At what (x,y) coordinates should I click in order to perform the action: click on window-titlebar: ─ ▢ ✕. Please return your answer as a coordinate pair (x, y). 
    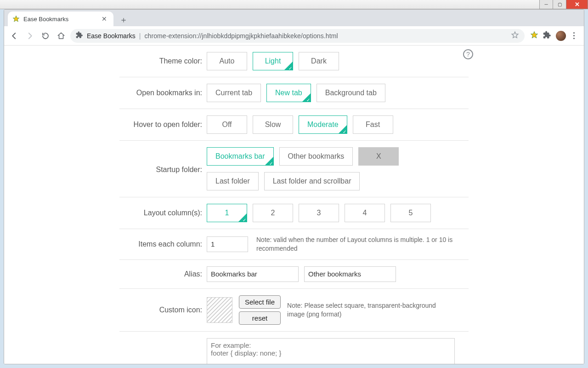
    Looking at the image, I should click on (294, 5).